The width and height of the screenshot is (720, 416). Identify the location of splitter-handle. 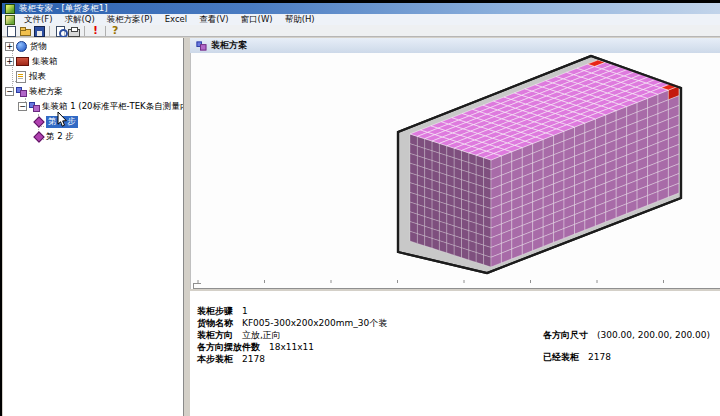
(197, 284).